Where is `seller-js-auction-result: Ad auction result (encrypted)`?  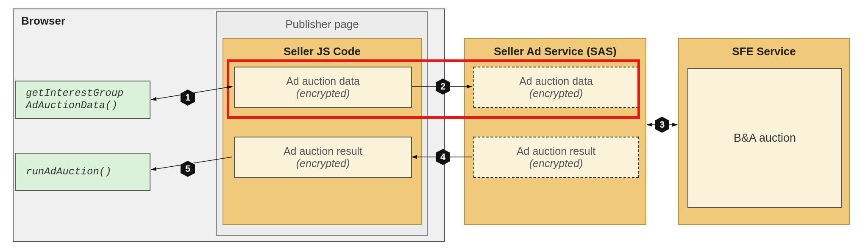 seller-js-auction-result: Ad auction result (encrypted) is located at coordinates (323, 157).